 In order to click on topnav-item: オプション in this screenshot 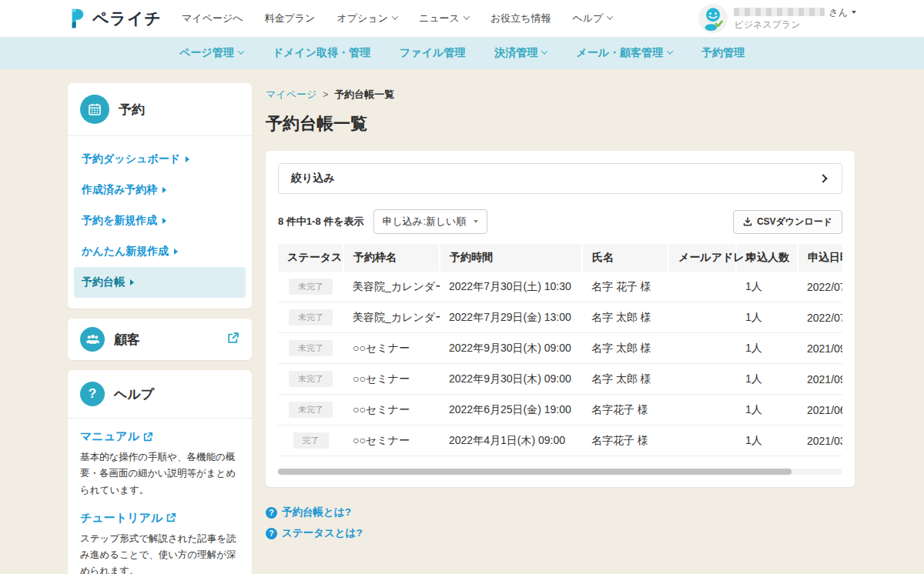, I will do `click(367, 18)`.